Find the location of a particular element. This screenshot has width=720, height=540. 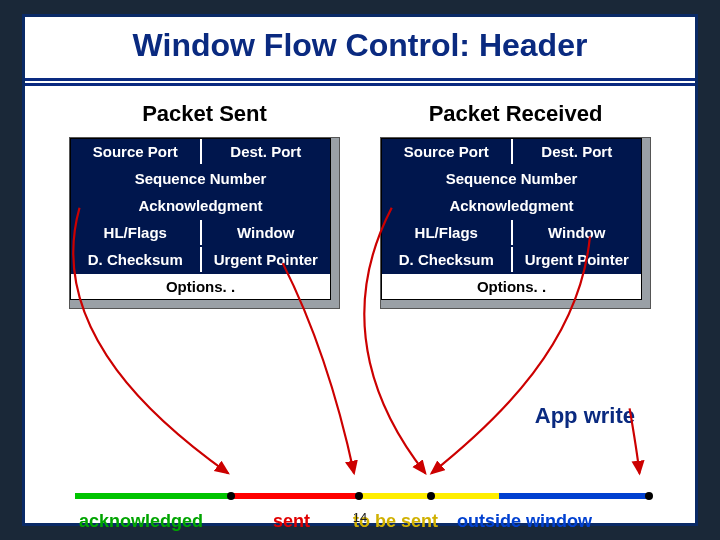

packet-sent-column: Packet Sent Source Port Dest. Port Seque… is located at coordinates (204, 202).